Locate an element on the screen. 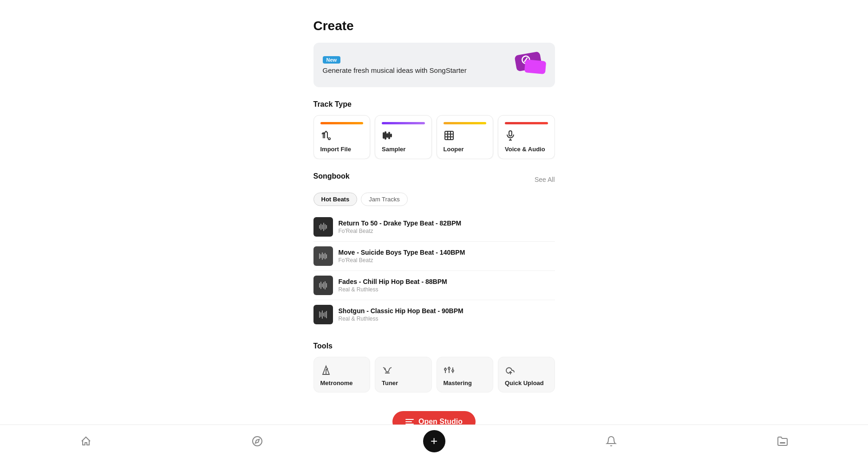  nav-discover is located at coordinates (257, 441).